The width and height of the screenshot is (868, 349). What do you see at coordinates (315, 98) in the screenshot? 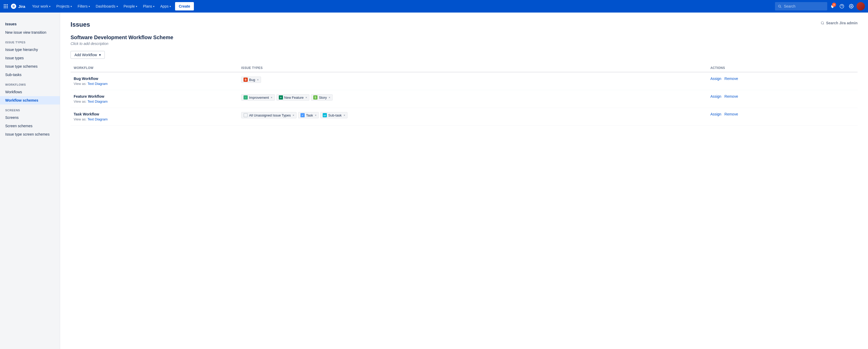
I see `svg-text: S` at bounding box center [315, 98].